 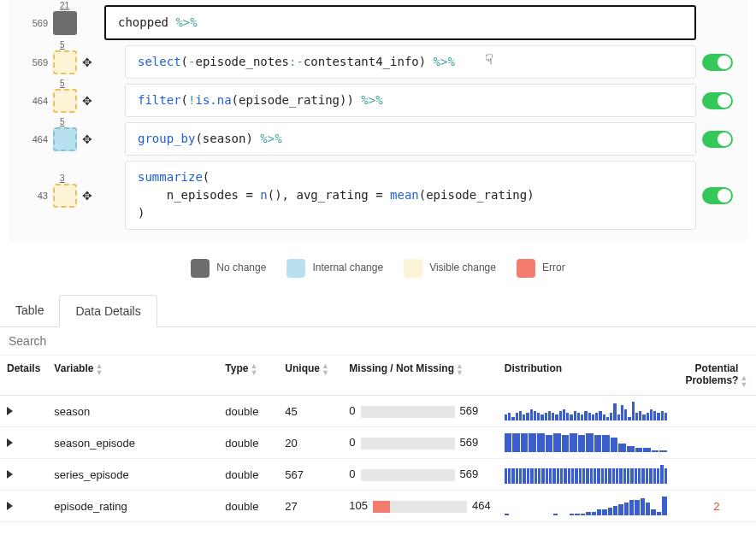 What do you see at coordinates (310, 475) in the screenshot?
I see `unique-count: 567` at bounding box center [310, 475].